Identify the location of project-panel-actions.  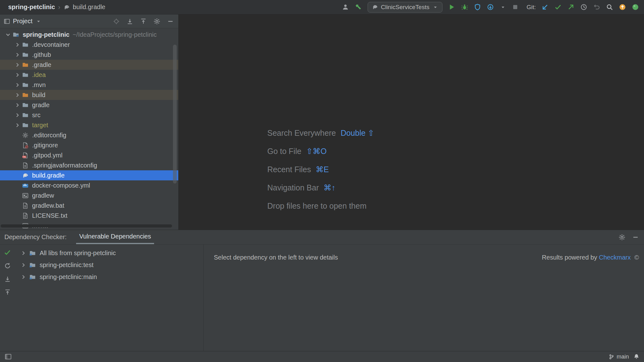
(143, 21).